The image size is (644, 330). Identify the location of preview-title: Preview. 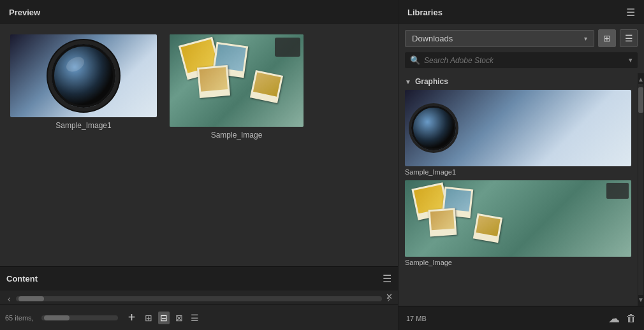
(24, 13).